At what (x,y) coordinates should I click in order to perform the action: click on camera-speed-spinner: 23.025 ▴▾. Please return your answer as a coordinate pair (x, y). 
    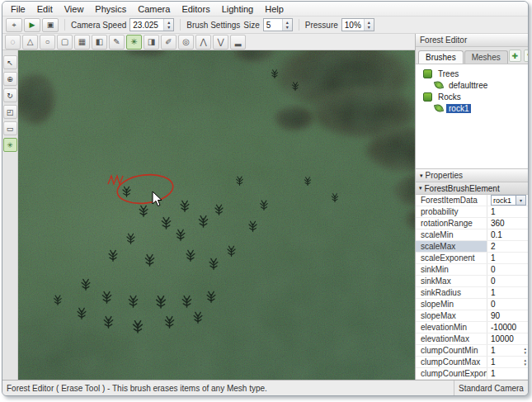
    Looking at the image, I should click on (152, 25).